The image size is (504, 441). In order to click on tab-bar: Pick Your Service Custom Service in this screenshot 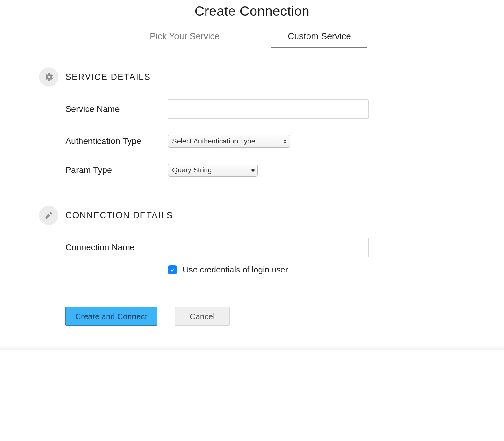, I will do `click(252, 38)`.